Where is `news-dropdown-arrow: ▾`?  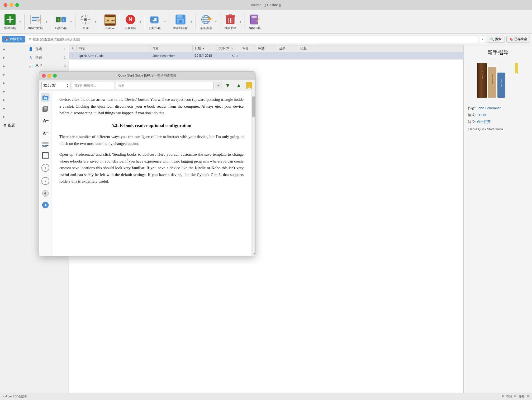 news-dropdown-arrow: ▾ is located at coordinates (140, 22).